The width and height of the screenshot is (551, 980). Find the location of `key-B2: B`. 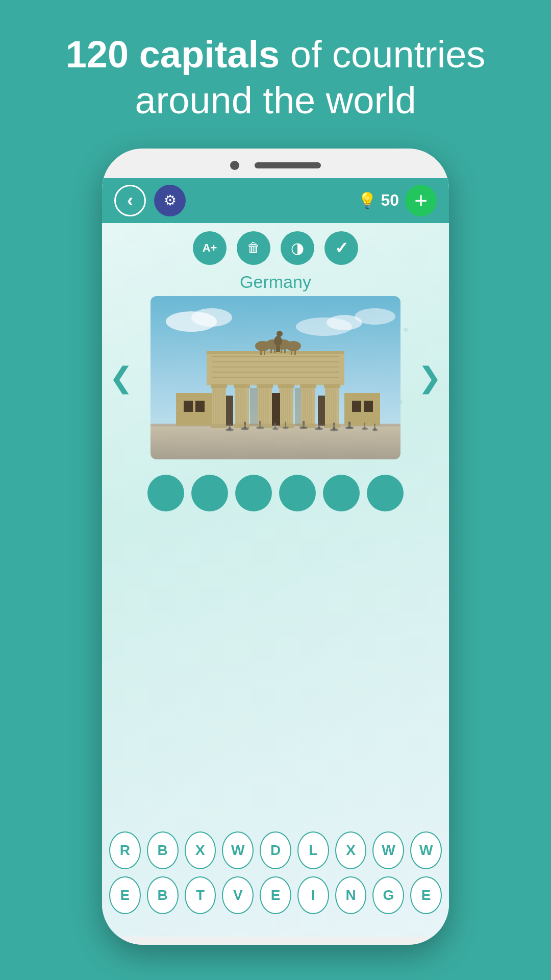

key-B2: B is located at coordinates (163, 895).